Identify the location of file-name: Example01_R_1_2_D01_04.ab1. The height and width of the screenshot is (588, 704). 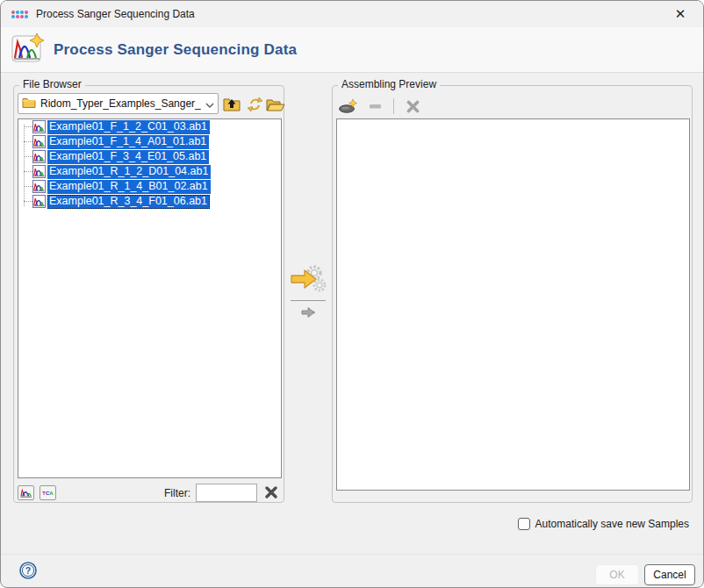
(129, 172).